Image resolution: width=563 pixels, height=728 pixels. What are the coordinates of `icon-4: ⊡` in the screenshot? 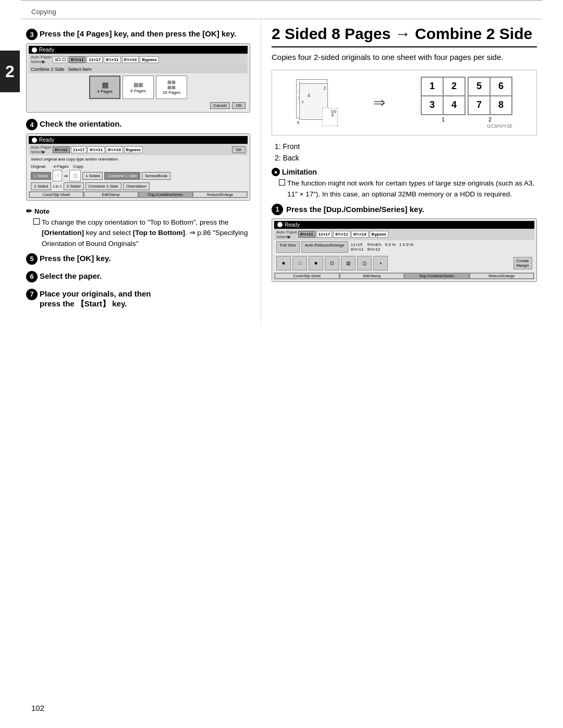 It's located at (332, 263).